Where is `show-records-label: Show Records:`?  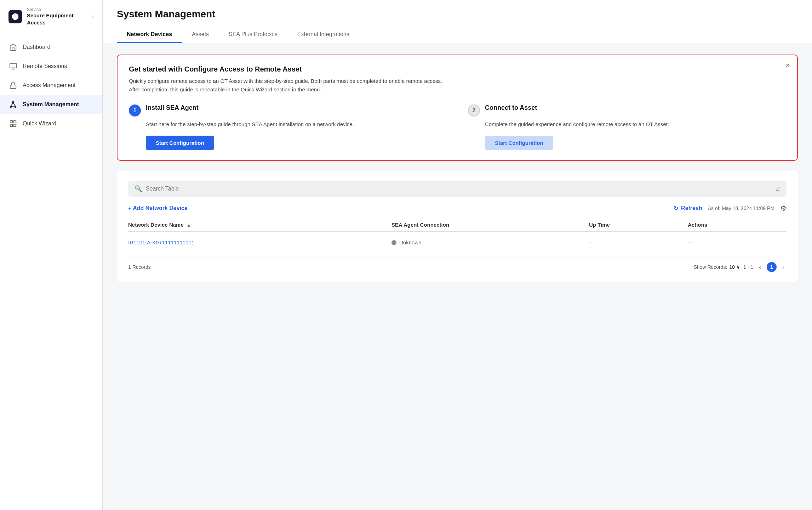
show-records-label: Show Records: is located at coordinates (710, 267).